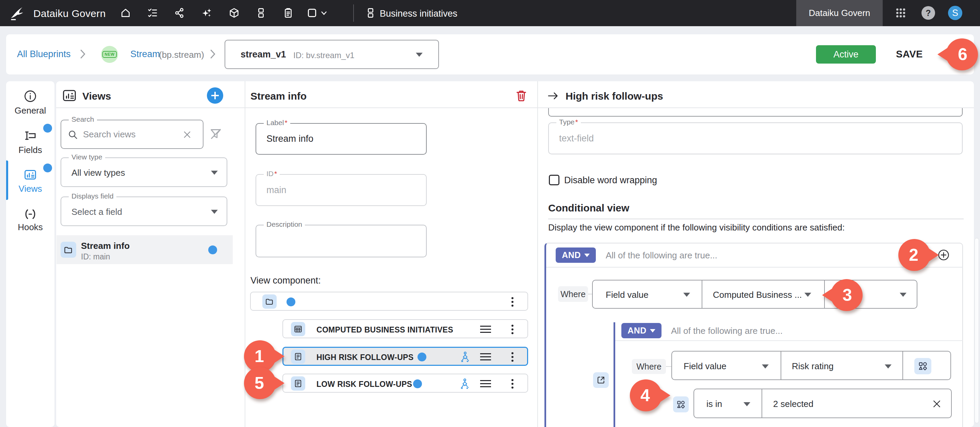  What do you see at coordinates (110, 54) in the screenshot?
I see `blueprint-new-badge-icon: NEW` at bounding box center [110, 54].